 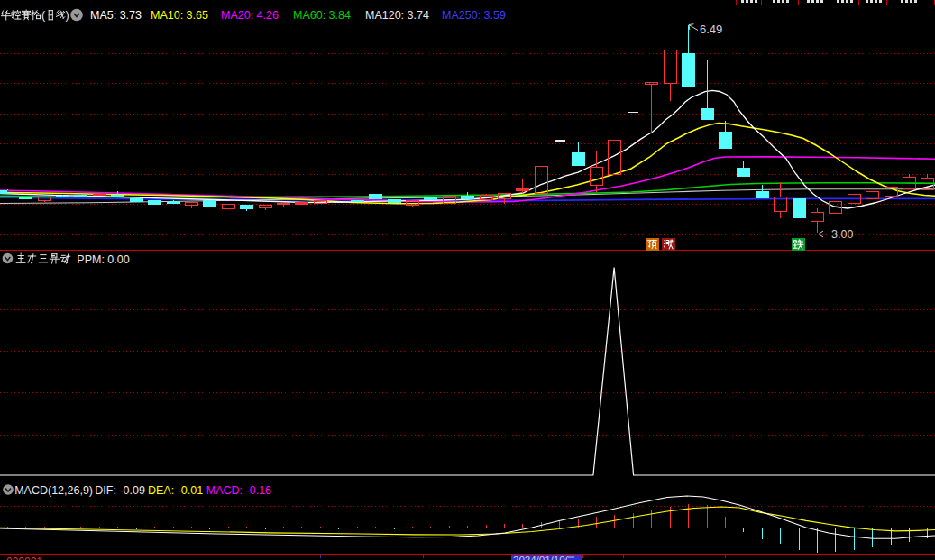 I want to click on svg-text: MA20: 4.26, so click(x=250, y=15).